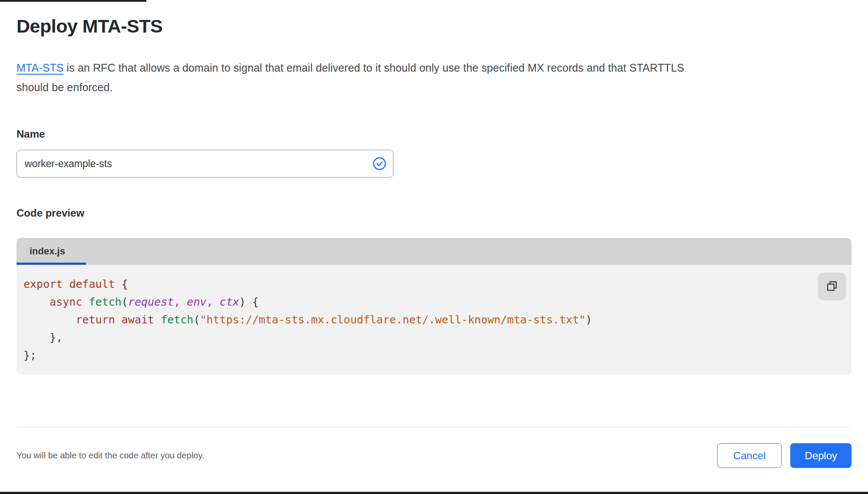 The image size is (868, 494). What do you see at coordinates (434, 427) in the screenshot?
I see `footer-divider` at bounding box center [434, 427].